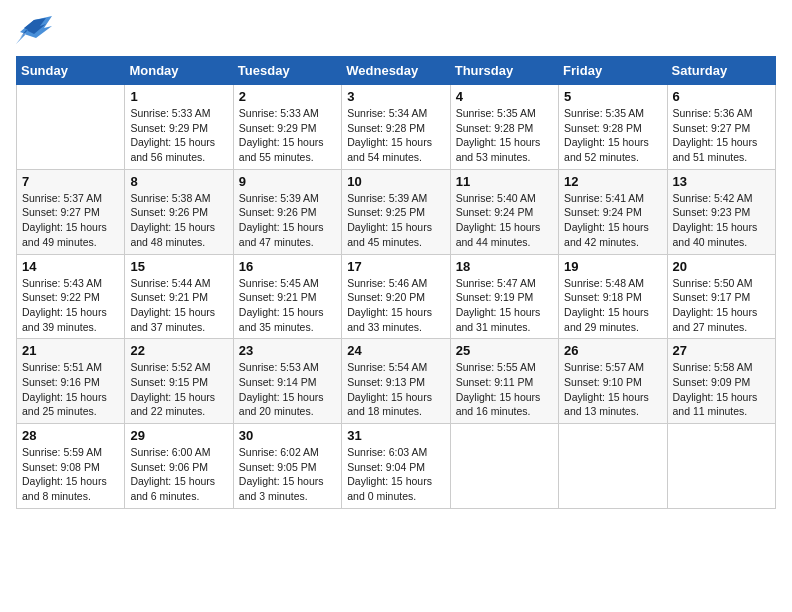  What do you see at coordinates (71, 466) in the screenshot?
I see `calendar-cell: 28Sunrise: 5:59 AM Sunset: 9:08 PM Dayli…` at bounding box center [71, 466].